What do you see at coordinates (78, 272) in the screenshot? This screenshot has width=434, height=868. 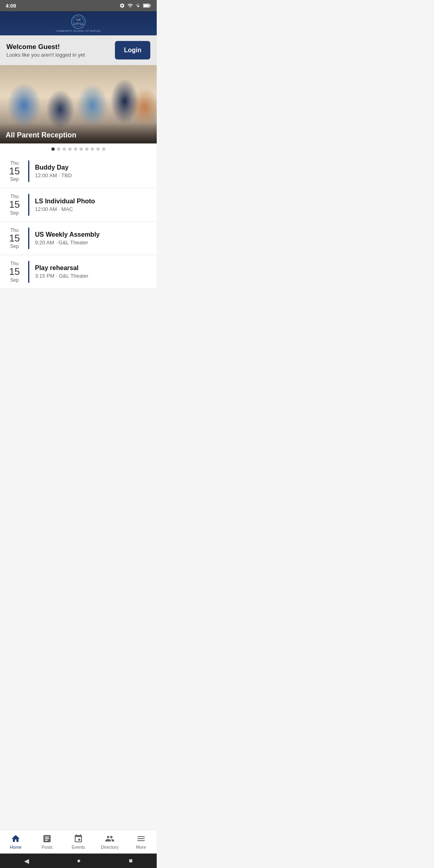 I see `event-item: Thu 15 Sep Play rehearsal 3:15 PM · G&L …` at bounding box center [78, 272].